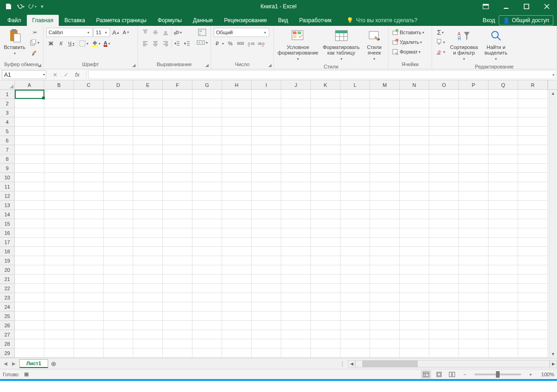 This screenshot has height=392, width=557. I want to click on cell-B3, so click(59, 113).